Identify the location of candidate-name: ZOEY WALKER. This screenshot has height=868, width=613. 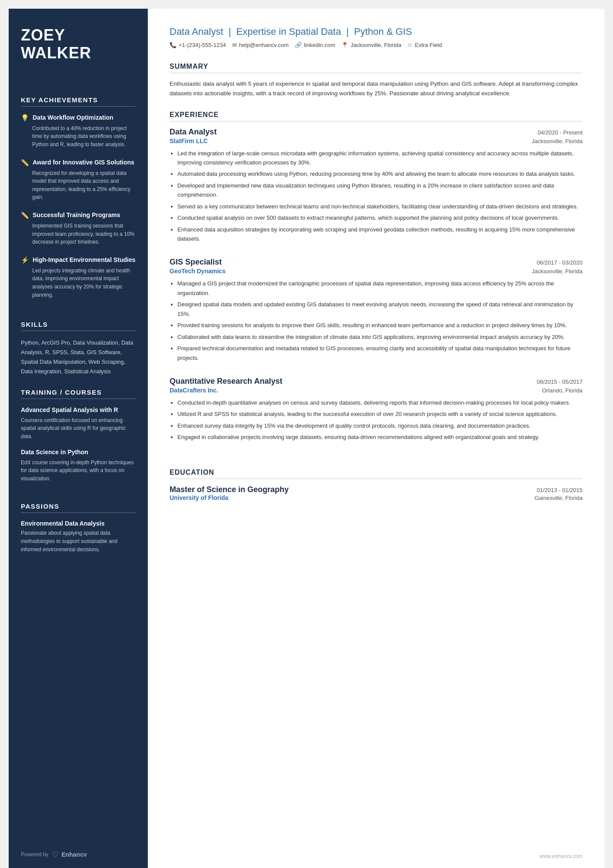
(78, 44).